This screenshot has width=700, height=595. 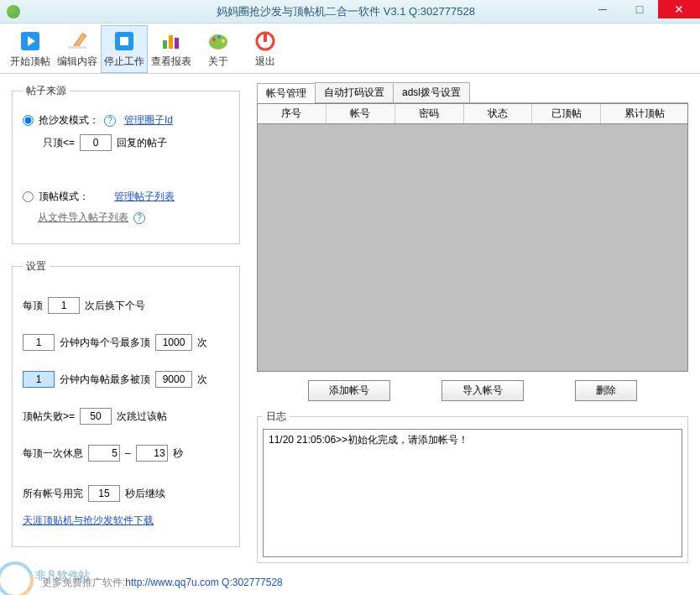 What do you see at coordinates (174, 379) in the screenshot?
I see `per-post-b-input` at bounding box center [174, 379].